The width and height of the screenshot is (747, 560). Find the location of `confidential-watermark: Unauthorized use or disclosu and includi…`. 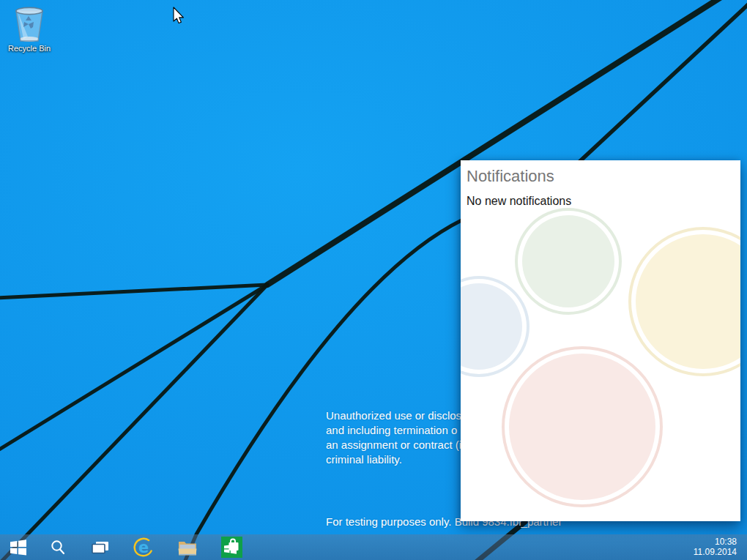

confidential-watermark: Unauthorized use or disclosu and includi… is located at coordinates (397, 438).